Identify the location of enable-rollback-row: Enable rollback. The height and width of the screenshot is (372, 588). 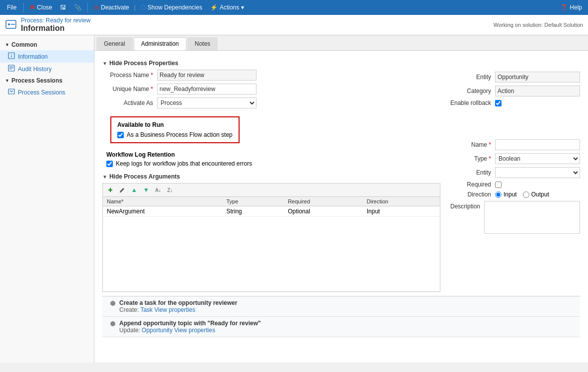
(515, 103).